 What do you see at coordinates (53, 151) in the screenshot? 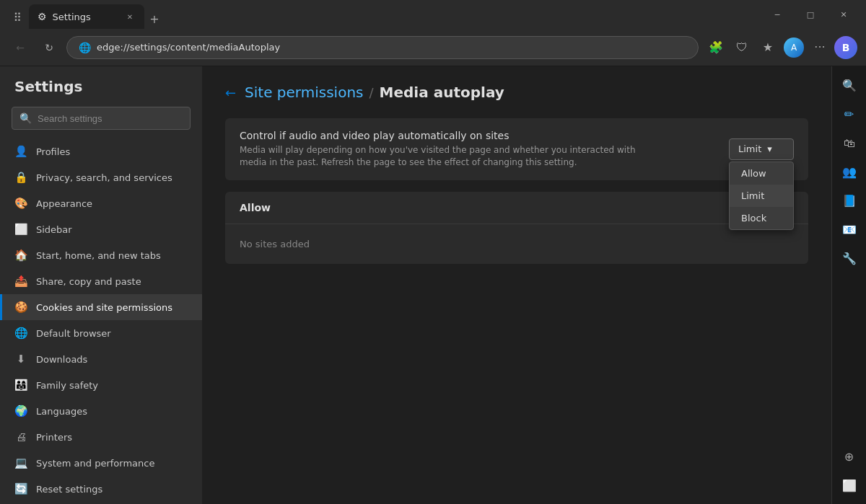
I see `sidebar-item-label: Profiles` at bounding box center [53, 151].